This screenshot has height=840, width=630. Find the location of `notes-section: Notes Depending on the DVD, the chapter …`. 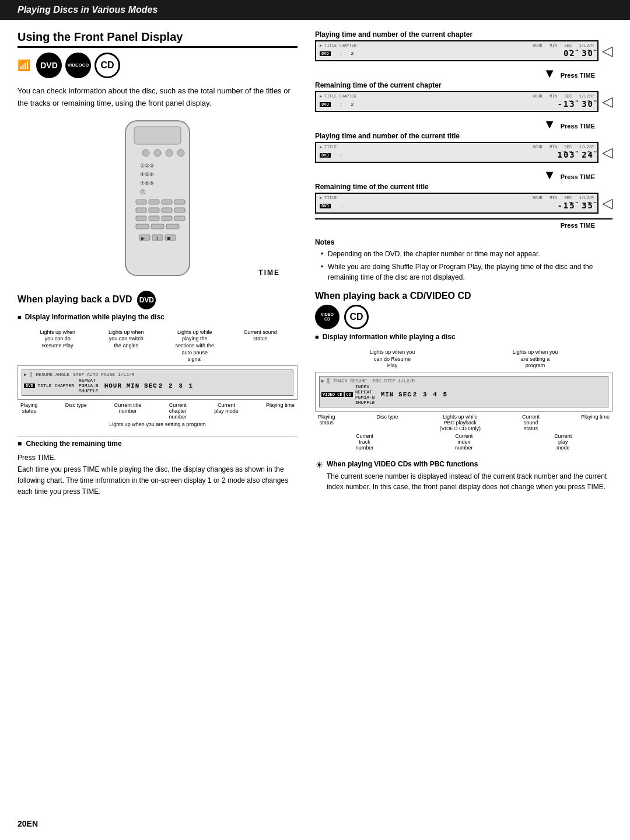

notes-section: Notes Depending on the DVD, the chapter … is located at coordinates (464, 260).